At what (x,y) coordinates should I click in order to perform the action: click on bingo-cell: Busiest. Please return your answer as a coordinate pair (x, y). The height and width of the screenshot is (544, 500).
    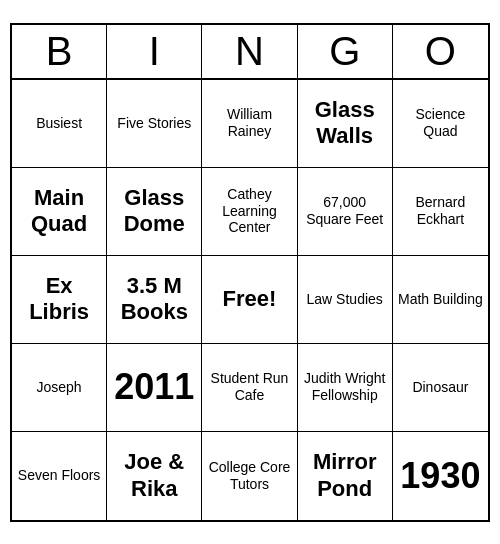
    Looking at the image, I should click on (60, 124).